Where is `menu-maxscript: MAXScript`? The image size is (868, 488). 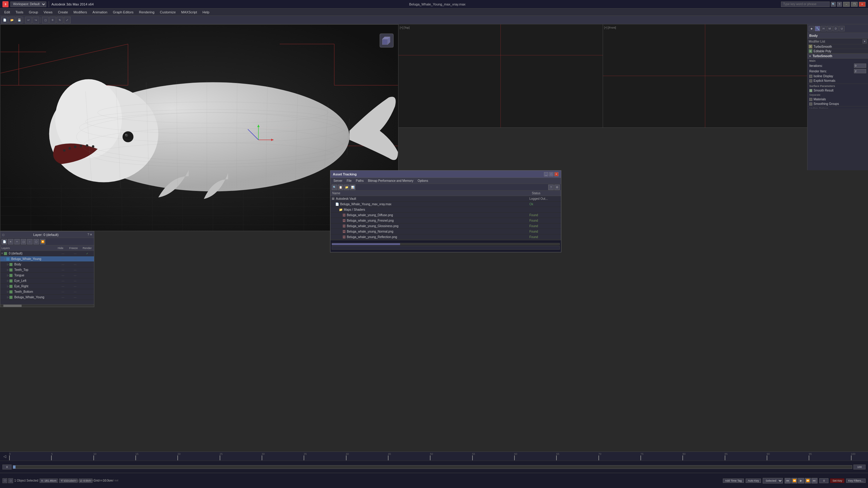
menu-maxscript: MAXScript is located at coordinates (189, 12).